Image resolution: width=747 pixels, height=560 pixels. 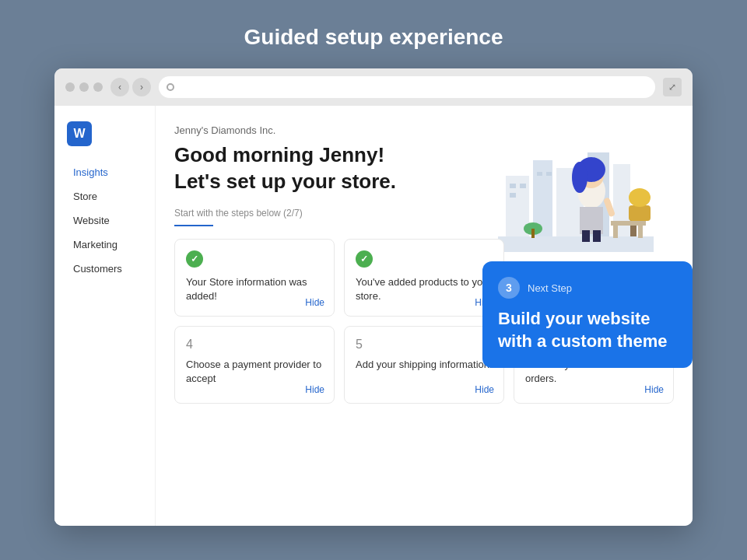 What do you see at coordinates (104, 244) in the screenshot?
I see `sidebar-item-marketing: Marketing` at bounding box center [104, 244].